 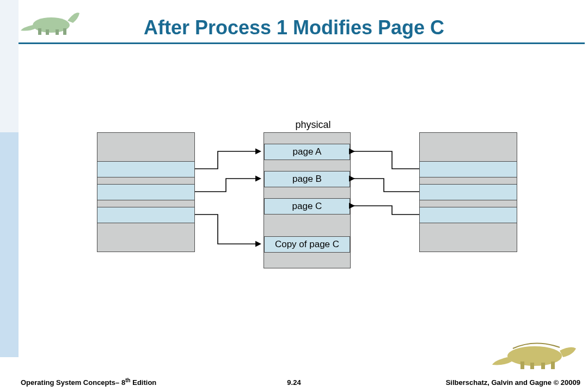 I want to click on memory-label-line1: physical, so click(x=313, y=125).